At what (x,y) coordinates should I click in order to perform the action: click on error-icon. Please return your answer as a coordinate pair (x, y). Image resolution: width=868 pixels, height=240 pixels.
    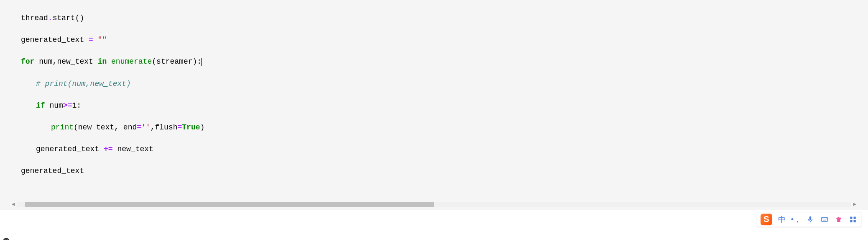
    Looking at the image, I should click on (6, 219).